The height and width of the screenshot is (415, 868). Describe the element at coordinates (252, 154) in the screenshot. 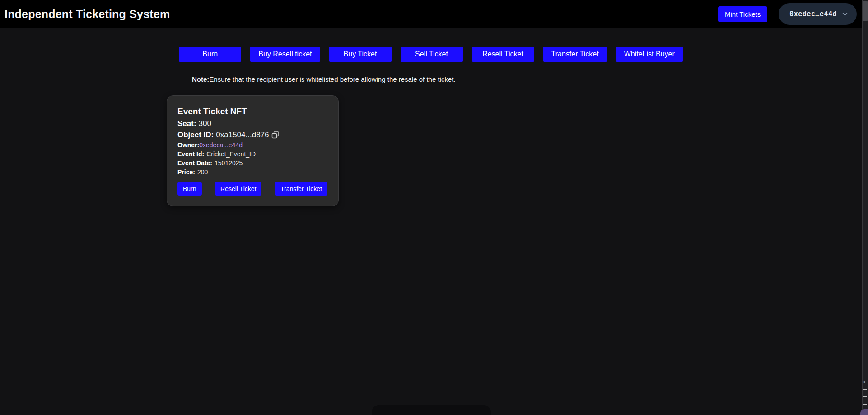

I see `event-id-row: Event Id:Cricket_Event_ID` at that location.